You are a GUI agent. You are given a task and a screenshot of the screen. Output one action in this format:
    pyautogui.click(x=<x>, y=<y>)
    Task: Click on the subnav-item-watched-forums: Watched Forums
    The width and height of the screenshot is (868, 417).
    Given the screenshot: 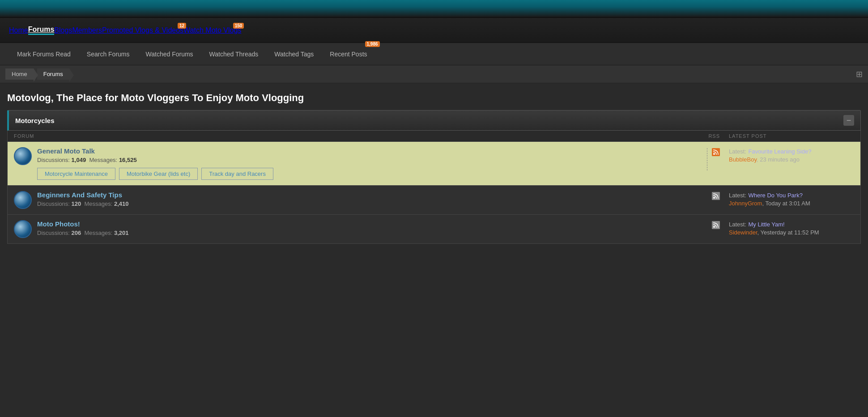 What is the action you would take?
    pyautogui.click(x=170, y=54)
    